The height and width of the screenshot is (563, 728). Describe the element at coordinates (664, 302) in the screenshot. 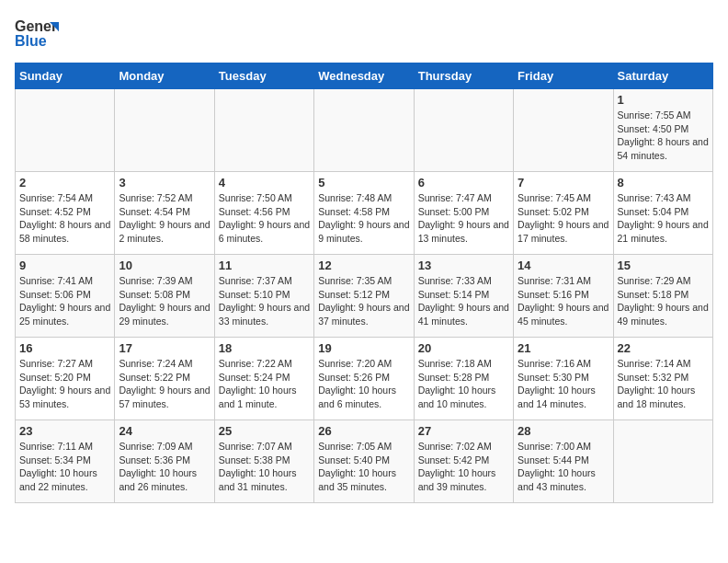

I see `day-info: Sunrise: 7:29 AM Sunset: 5:18 PM Dayligh…` at that location.